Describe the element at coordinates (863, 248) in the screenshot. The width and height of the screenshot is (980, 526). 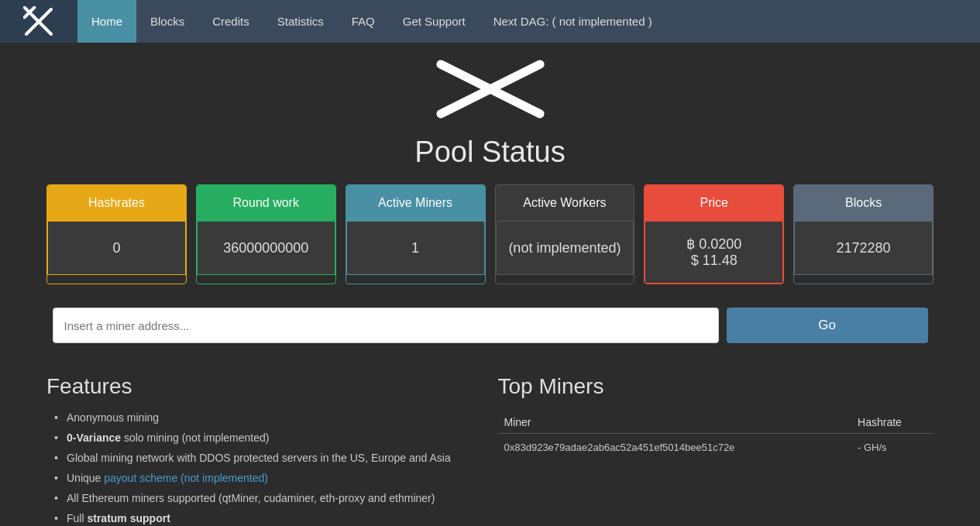
I see `card-blocks-value: 2172280` at that location.